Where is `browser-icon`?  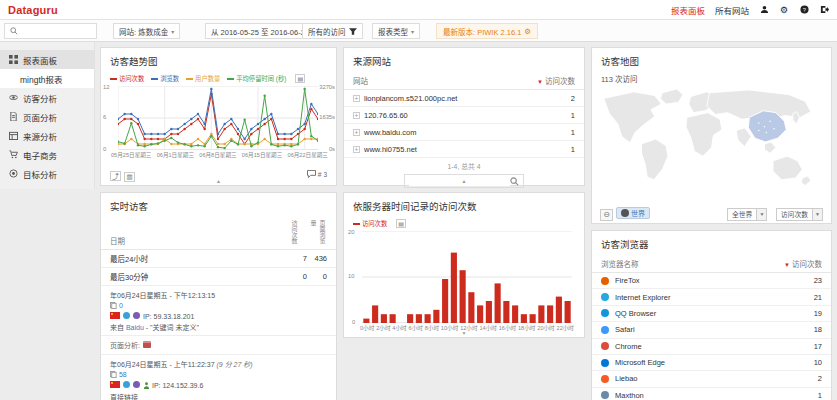
browser-icon is located at coordinates (126, 316).